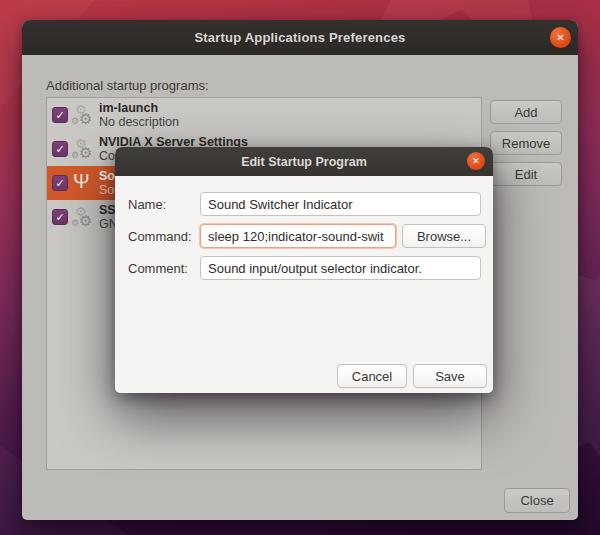  Describe the element at coordinates (147, 204) in the screenshot. I see `name-label: Name:` at that location.